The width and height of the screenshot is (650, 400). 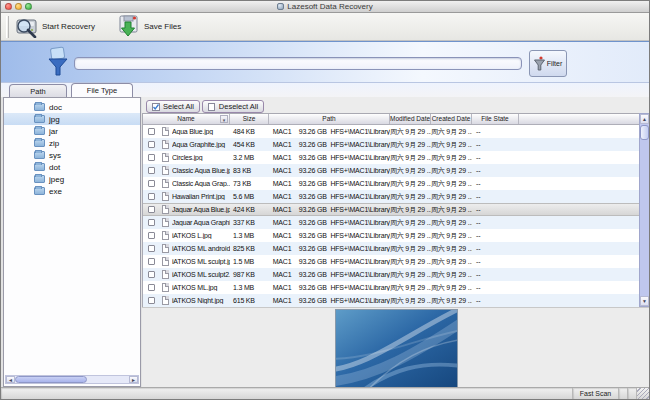 I want to click on close-button, so click(x=8, y=6).